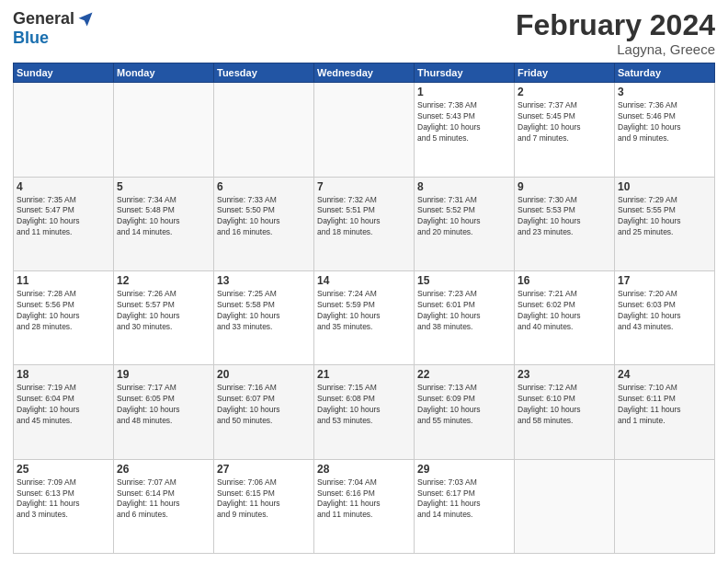 The width and height of the screenshot is (728, 563). Describe the element at coordinates (364, 311) in the screenshot. I see `day-info: Sunrise: 7:24 AM Sunset: 5:59 PM Dayligh…` at that location.